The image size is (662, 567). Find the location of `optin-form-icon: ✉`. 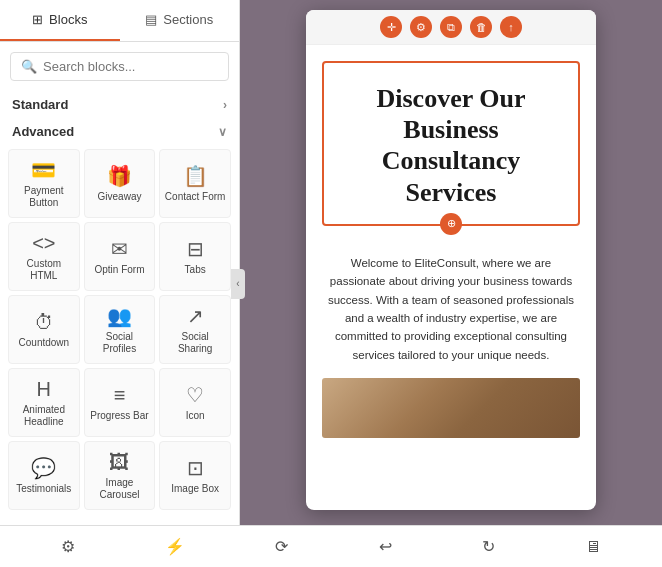

optin-form-icon: ✉ is located at coordinates (120, 249).